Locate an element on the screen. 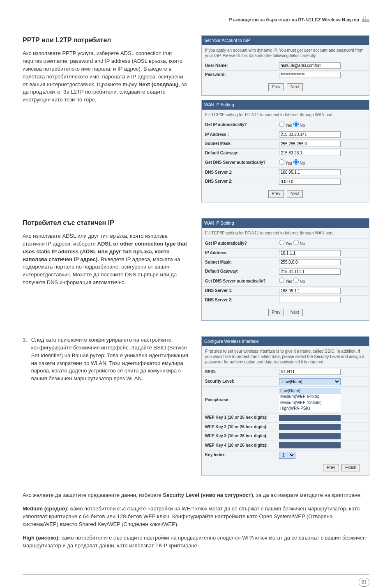 The image size is (392, 588). step3-num: 3. is located at coordinates (25, 360).